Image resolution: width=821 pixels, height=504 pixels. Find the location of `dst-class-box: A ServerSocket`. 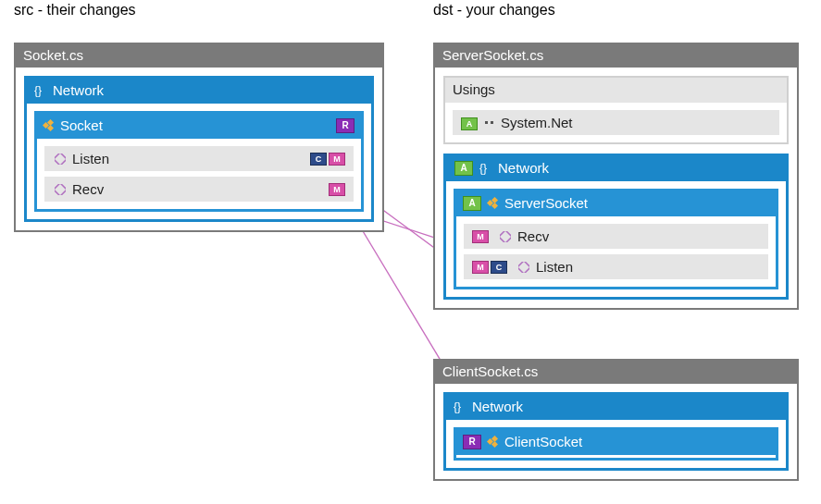

dst-class-box: A ServerSocket is located at coordinates (616, 239).